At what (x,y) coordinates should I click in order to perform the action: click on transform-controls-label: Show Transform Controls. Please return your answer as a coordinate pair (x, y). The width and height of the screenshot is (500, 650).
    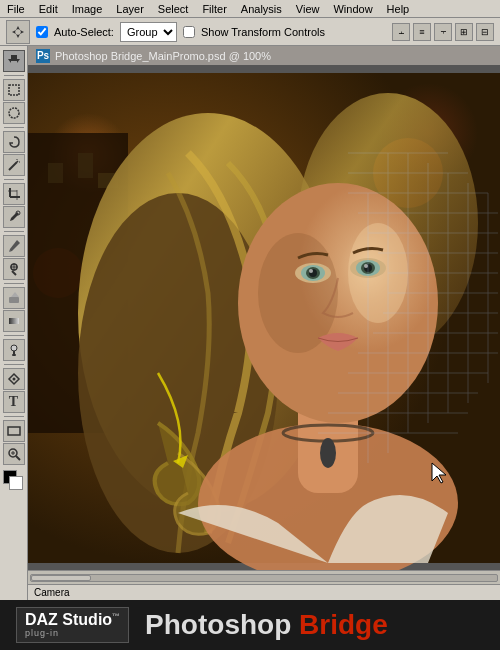
    Looking at the image, I should click on (263, 32).